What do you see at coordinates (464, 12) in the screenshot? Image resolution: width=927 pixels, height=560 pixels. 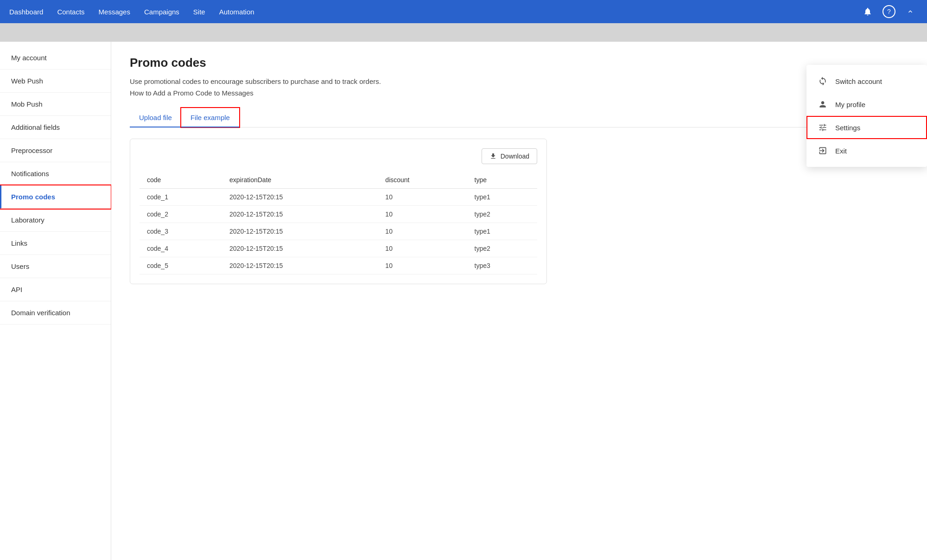 I see `navbar: Dashboard Contacts Messages Campaigns Si…` at bounding box center [464, 12].